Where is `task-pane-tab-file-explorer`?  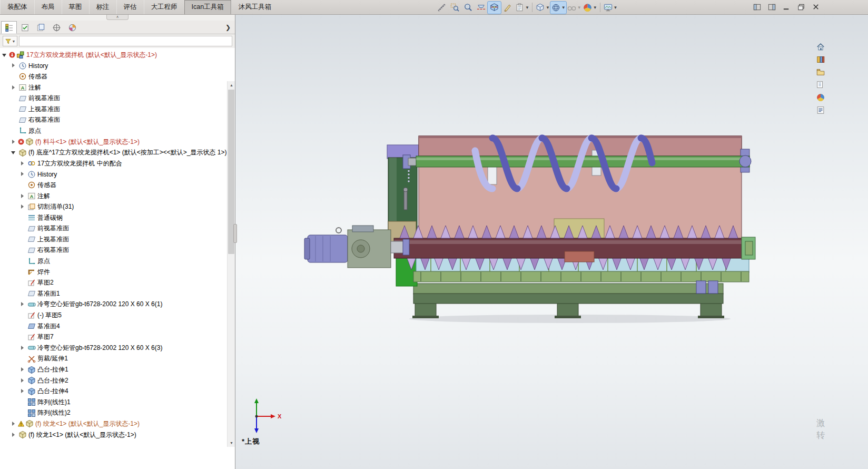
task-pane-tab-file-explorer is located at coordinates (821, 84).